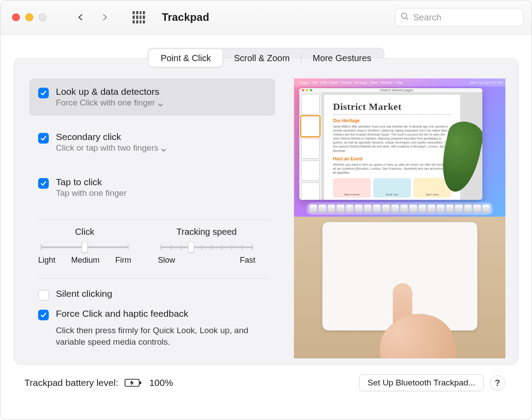 Image resolution: width=532 pixels, height=420 pixels. What do you see at coordinates (86, 261) in the screenshot?
I see `slider-label: Medium` at bounding box center [86, 261].